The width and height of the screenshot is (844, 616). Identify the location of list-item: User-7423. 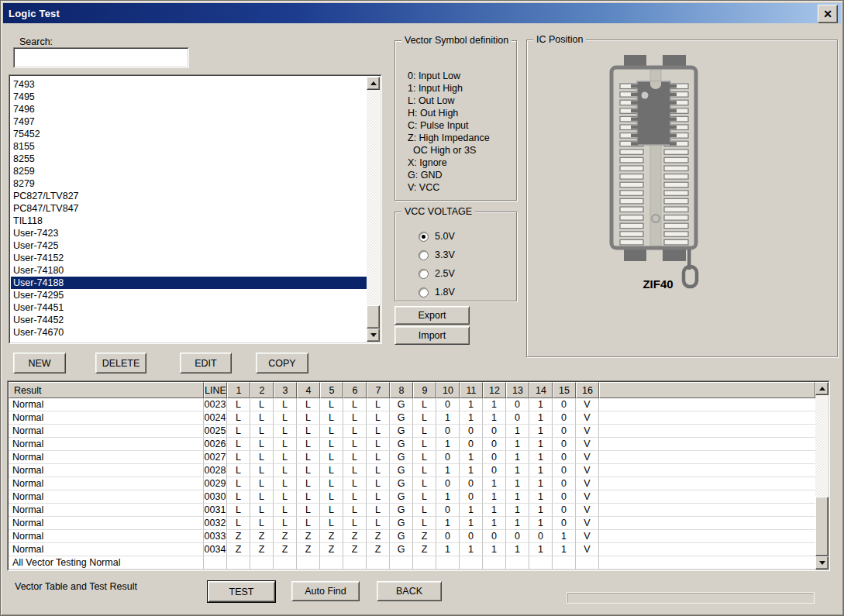
(189, 233).